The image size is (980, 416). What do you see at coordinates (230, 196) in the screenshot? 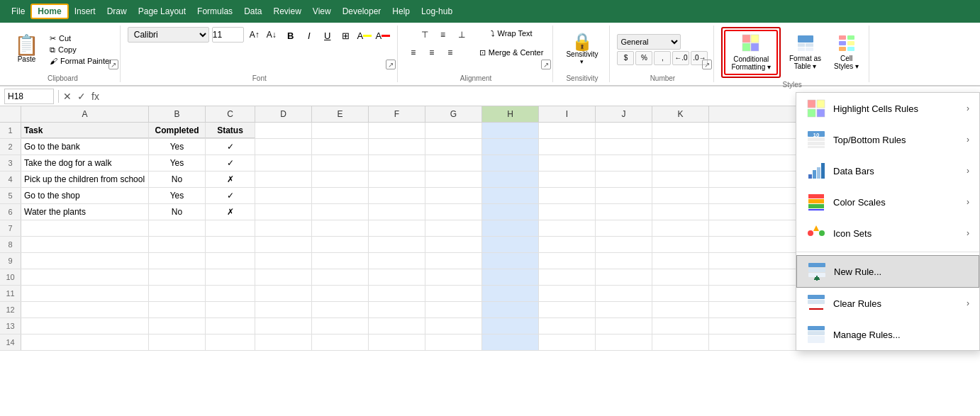
I see `cell-c-5: ✓` at bounding box center [230, 196].